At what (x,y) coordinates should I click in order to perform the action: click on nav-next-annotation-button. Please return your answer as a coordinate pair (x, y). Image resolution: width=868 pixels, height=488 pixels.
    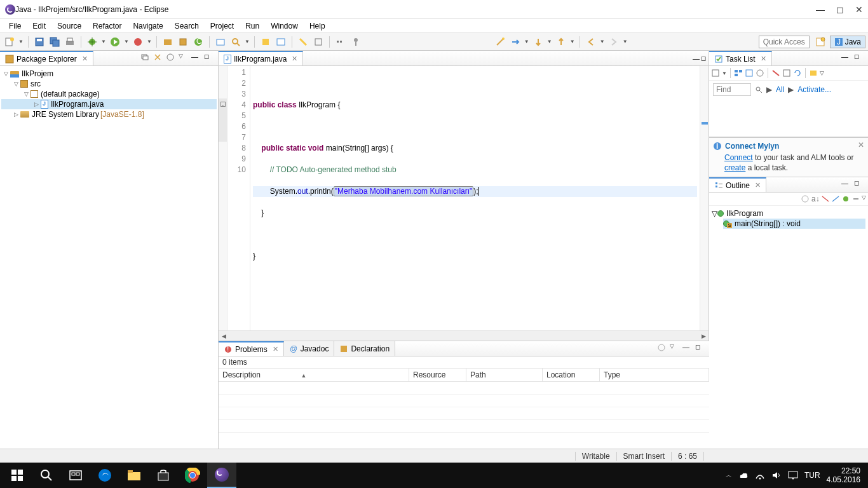
    Looking at the image, I should click on (561, 42).